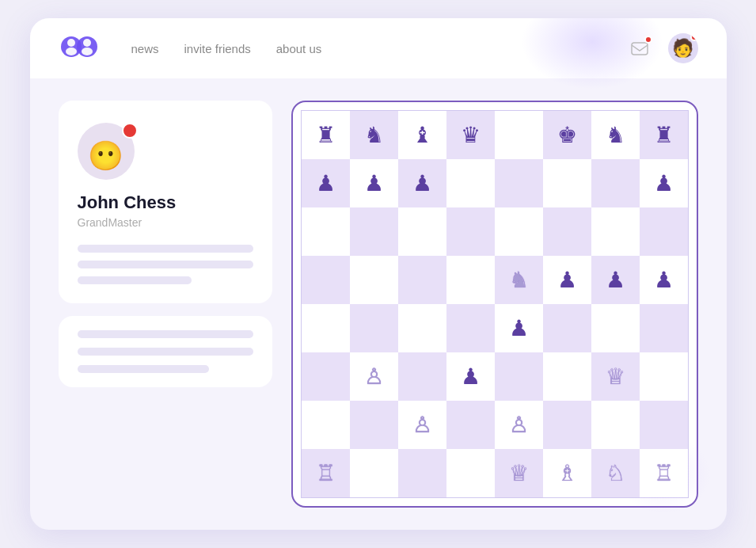 This screenshot has height=548, width=756. What do you see at coordinates (640, 48) in the screenshot?
I see `mail-button` at bounding box center [640, 48].